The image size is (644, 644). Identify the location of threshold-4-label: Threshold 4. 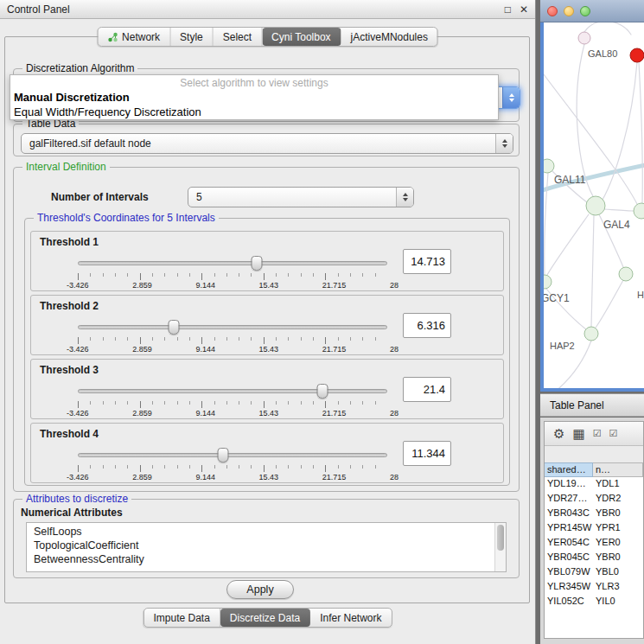
(69, 434).